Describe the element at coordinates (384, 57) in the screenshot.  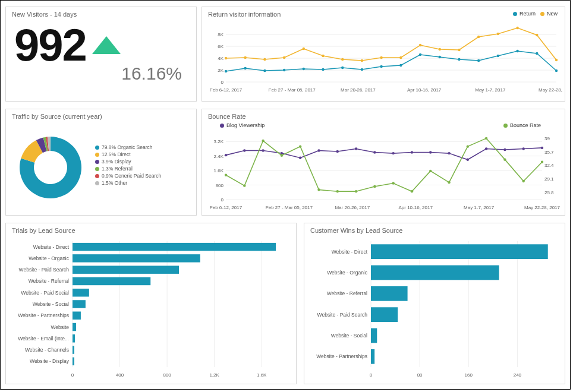
I see `rv-chart: 02K4K6K8KFeb 6-12, 2017Feb 27 - Mar 05, …` at that location.